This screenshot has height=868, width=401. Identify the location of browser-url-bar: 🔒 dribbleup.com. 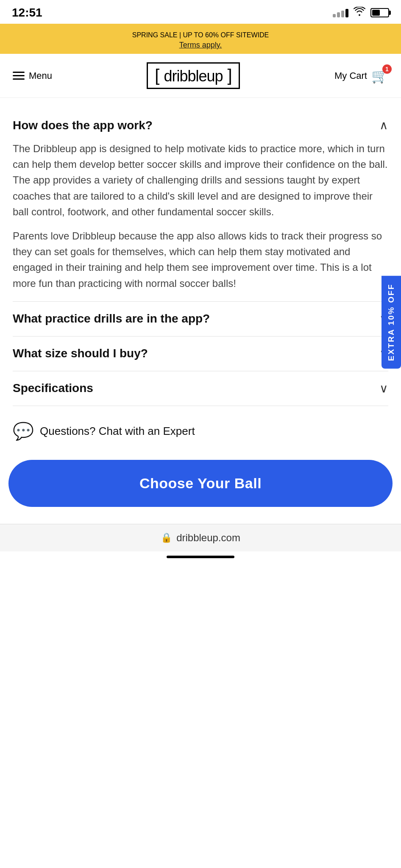
(200, 537).